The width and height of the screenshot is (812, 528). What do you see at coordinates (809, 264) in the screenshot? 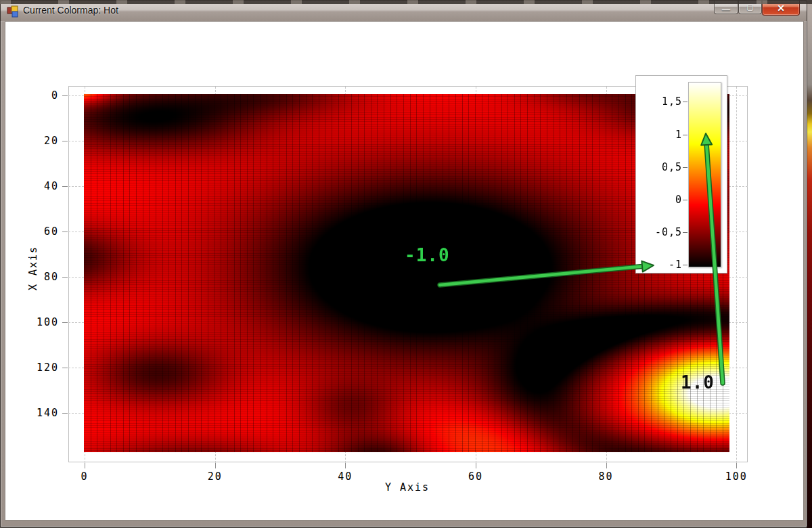
I see `desktop-background-right` at bounding box center [809, 264].